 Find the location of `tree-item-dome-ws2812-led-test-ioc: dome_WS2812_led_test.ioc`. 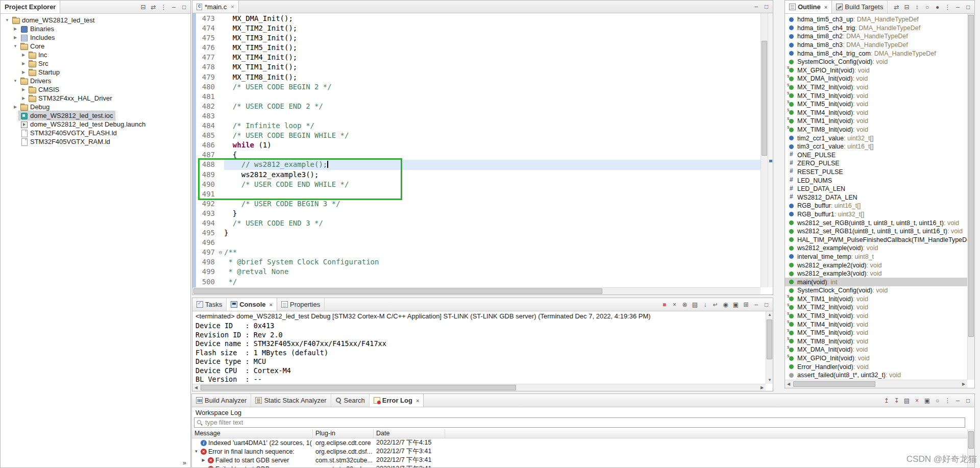

tree-item-dome-ws2812-led-test-ioc: dome_WS2812_led_test.ioc is located at coordinates (95, 115).